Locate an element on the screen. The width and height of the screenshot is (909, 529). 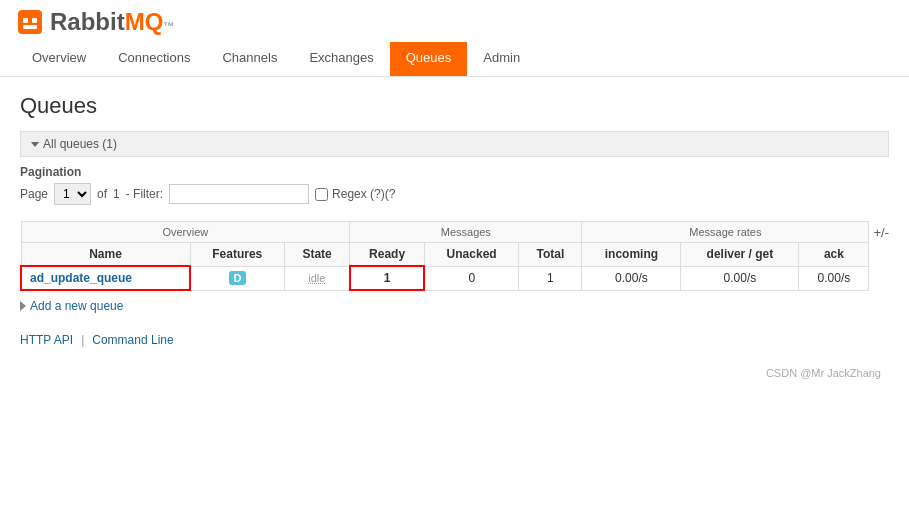
queue-state: idle is located at coordinates (316, 278).